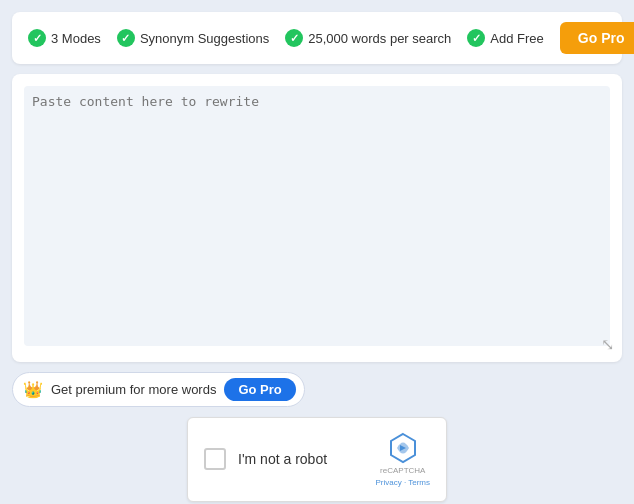 Image resolution: width=634 pixels, height=504 pixels. What do you see at coordinates (402, 471) in the screenshot?
I see `recaptcha-brand-text: reCAPTCHA` at bounding box center [402, 471].